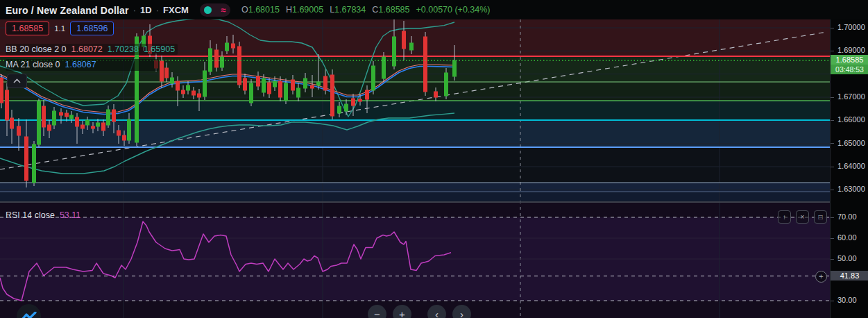 The image size is (868, 318). Describe the element at coordinates (29, 315) in the screenshot. I see `tradingview-logo-icon` at that location.